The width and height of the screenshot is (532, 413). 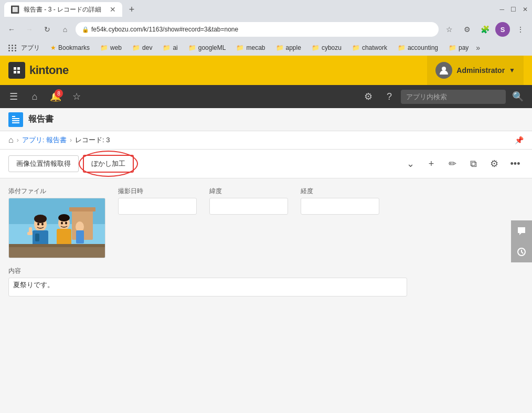 What do you see at coordinates (449, 29) in the screenshot?
I see `star-icon: ☆` at bounding box center [449, 29].